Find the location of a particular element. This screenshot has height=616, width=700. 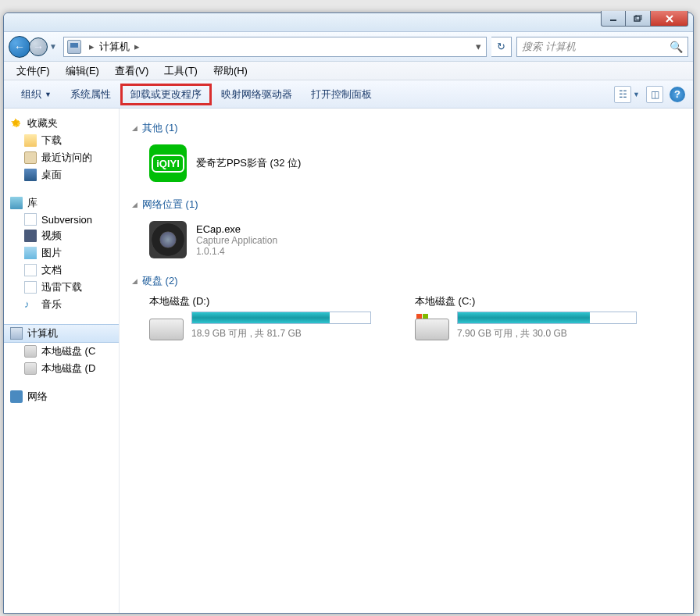

sidebar-item-recent: 最近访问的 is located at coordinates (61, 158).